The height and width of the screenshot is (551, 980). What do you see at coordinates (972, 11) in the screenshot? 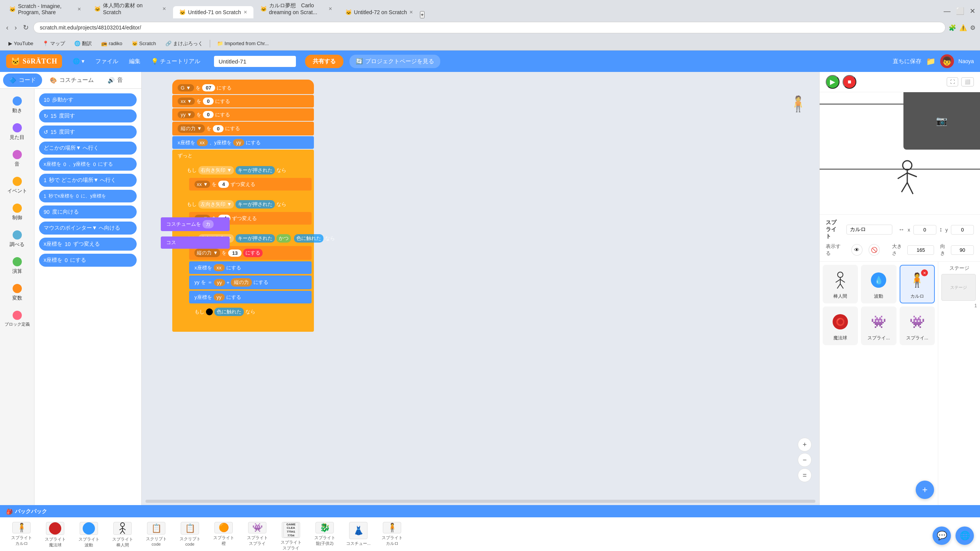
I see `close-window-button: ✕` at bounding box center [972, 11].